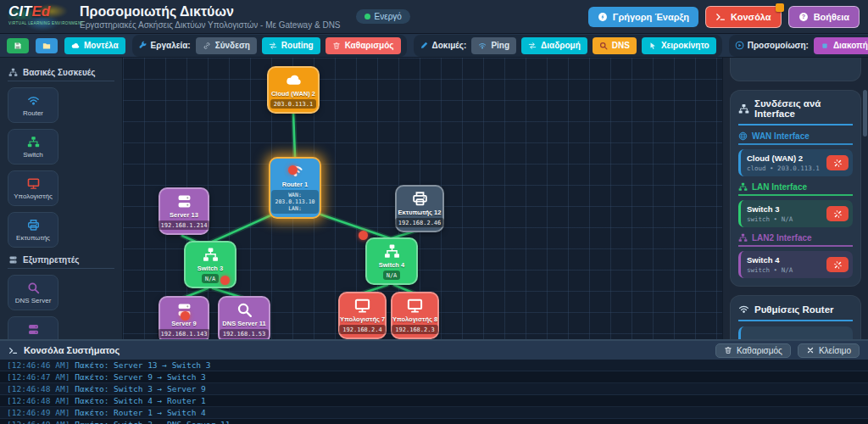 This screenshot has width=868, height=424. What do you see at coordinates (33, 188) in the screenshot?
I see `palette-item-computer: Υπολογιστής` at bounding box center [33, 188].